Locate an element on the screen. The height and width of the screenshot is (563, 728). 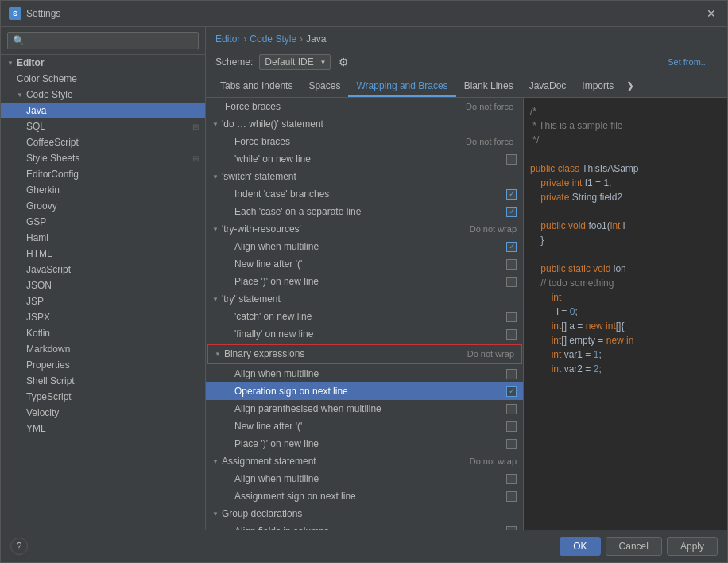
sidebar-item-code-style: ▼ Code Style is located at coordinates (103, 95).